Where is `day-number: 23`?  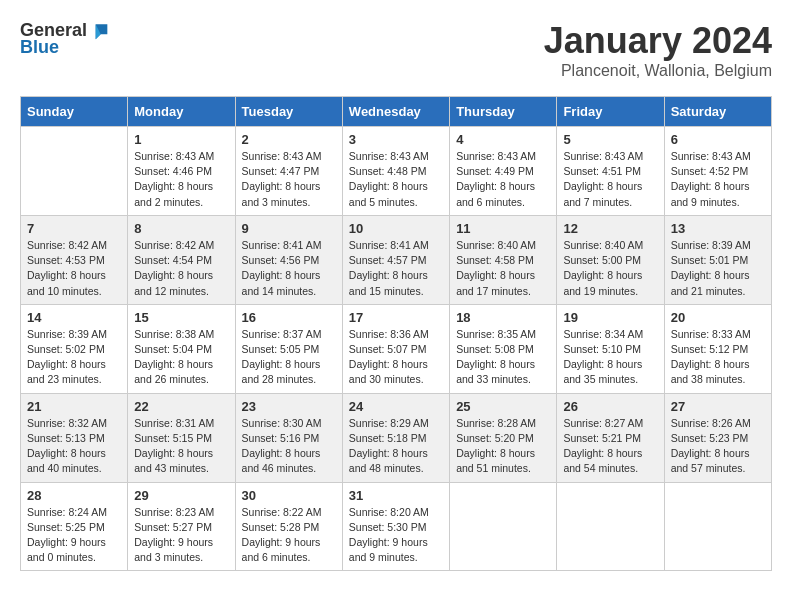 day-number: 23 is located at coordinates (289, 406).